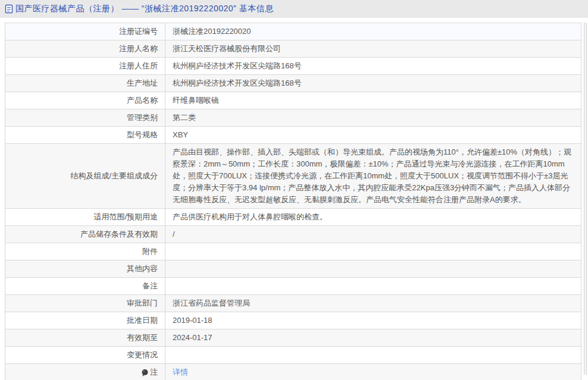 The image size is (588, 380). Describe the element at coordinates (86, 32) in the screenshot. I see `row-label: 注册证编号` at that location.